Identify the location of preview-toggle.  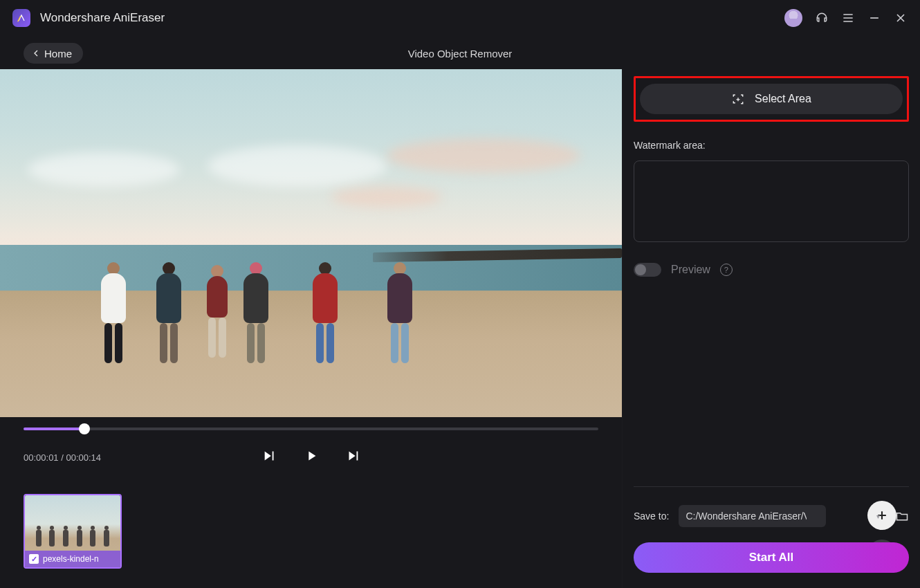
(647, 270).